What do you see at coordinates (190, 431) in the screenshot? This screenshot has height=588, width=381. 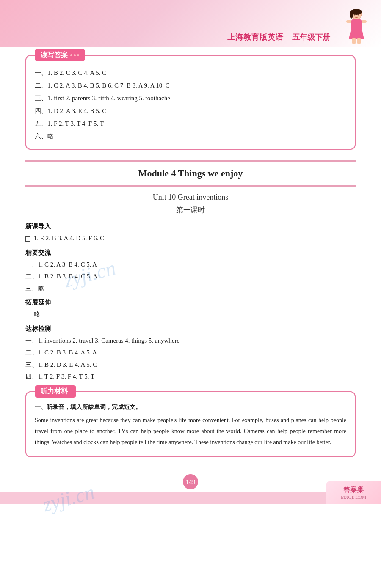 I see `audio-paragraph: Some inventions are great because they c…` at bounding box center [190, 431].